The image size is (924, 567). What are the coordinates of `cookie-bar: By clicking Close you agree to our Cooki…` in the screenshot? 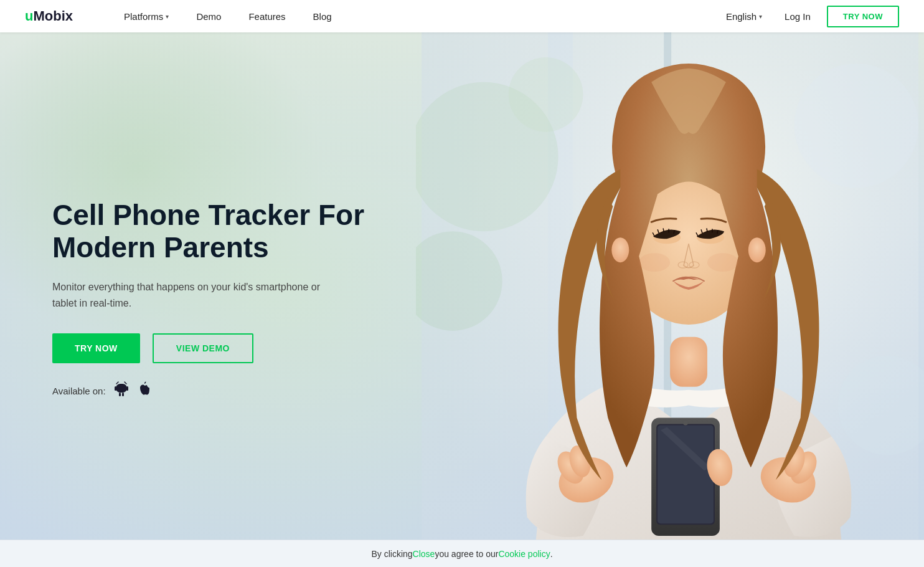 It's located at (462, 553).